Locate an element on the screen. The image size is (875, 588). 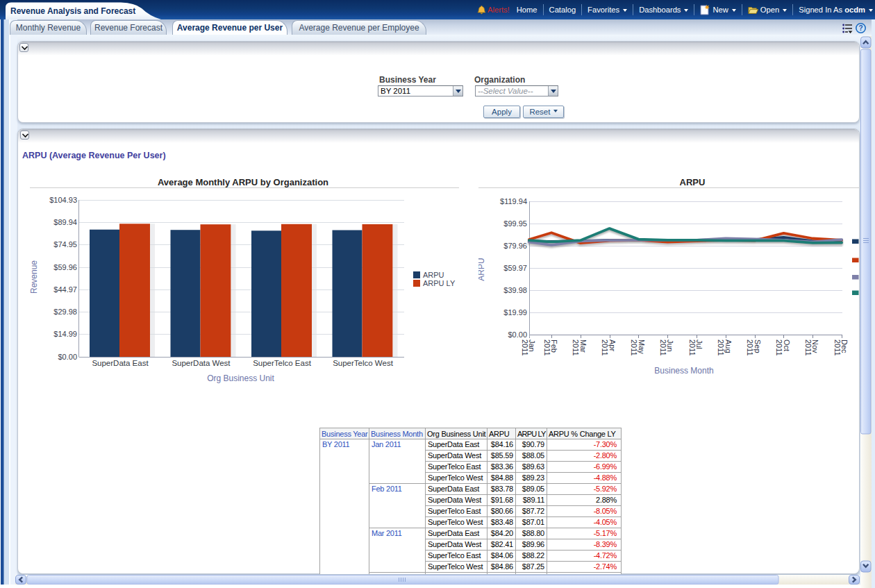
svg-text: SuperTelco East is located at coordinates (282, 363).